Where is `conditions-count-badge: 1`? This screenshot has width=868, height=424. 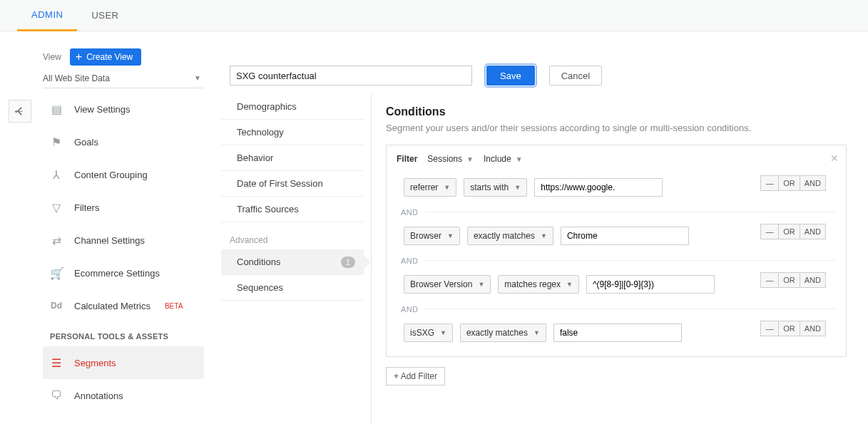
conditions-count-badge: 1 is located at coordinates (348, 262).